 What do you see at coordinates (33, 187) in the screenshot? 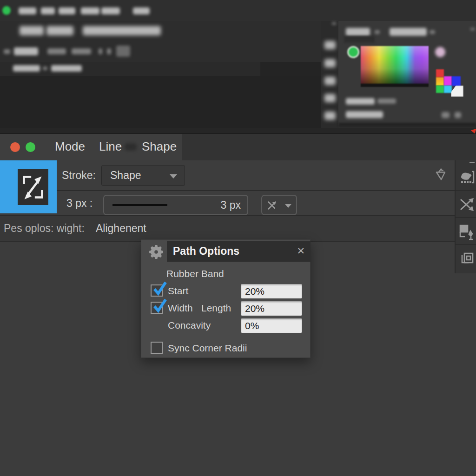
I see `tool-icon-background` at bounding box center [33, 187].